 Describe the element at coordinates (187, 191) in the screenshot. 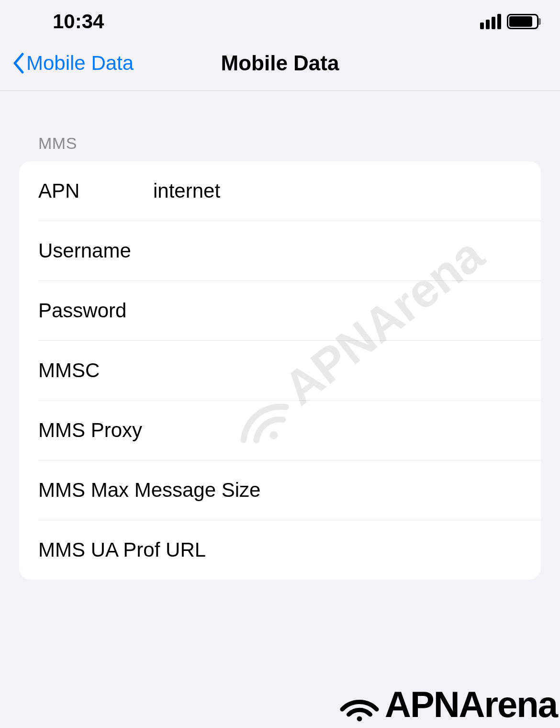

I see `value-apn: internet` at that location.